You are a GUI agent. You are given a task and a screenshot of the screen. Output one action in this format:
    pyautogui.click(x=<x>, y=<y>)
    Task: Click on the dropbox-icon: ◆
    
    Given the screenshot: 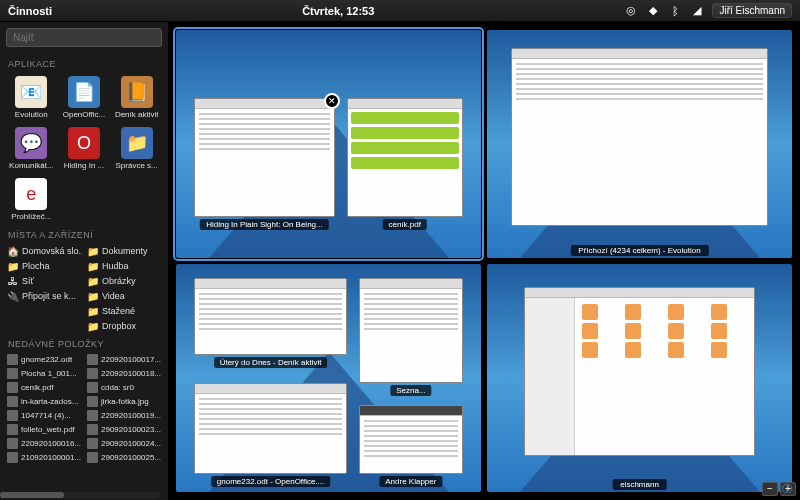 What is the action you would take?
    pyautogui.click(x=653, y=11)
    